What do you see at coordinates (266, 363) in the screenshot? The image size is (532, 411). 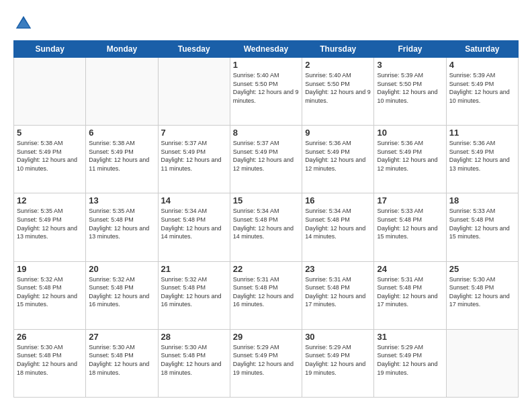 I see `day-cell-29: 29Sunrise: 5:29 AM Sunset: 5:49 PM Dayli…` at bounding box center [266, 363].